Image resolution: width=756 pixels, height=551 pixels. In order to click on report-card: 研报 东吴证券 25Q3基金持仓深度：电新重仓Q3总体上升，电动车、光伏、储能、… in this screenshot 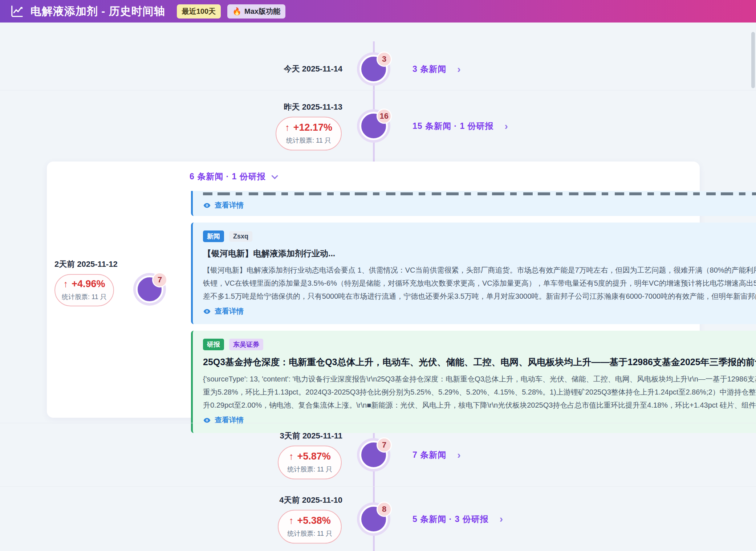, I will do `click(473, 382)`.